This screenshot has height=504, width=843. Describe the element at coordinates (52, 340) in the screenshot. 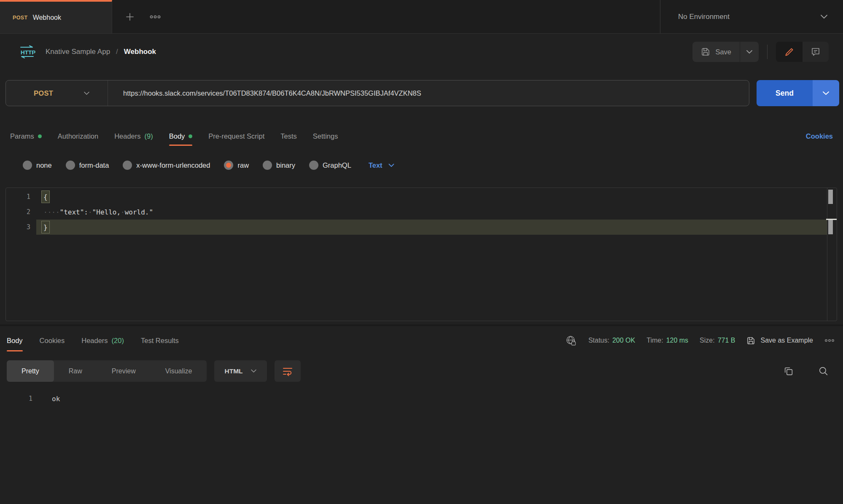

I see `response-tab-cookies-label: Cookies` at that location.